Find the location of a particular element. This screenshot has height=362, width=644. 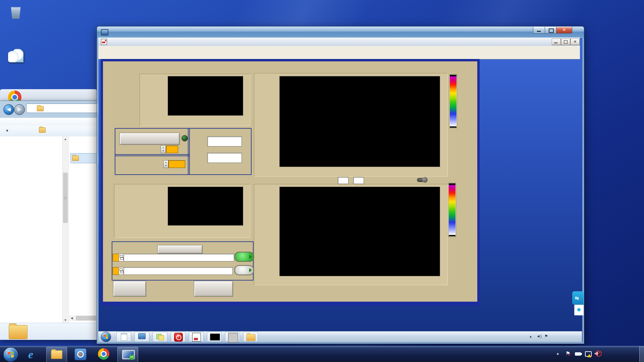

show-desktop-button is located at coordinates (642, 354).